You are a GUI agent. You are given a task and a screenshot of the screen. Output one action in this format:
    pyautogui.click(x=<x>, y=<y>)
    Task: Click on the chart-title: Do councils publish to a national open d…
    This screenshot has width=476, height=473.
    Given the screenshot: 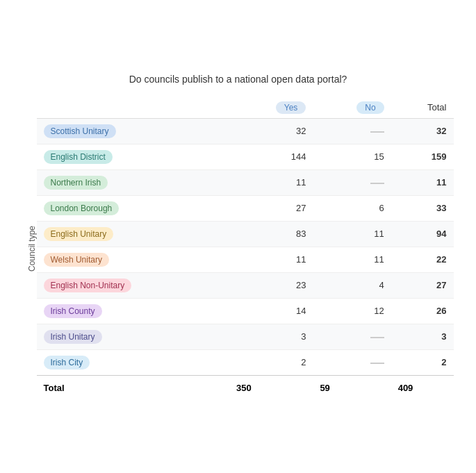 What is the action you would take?
    pyautogui.click(x=238, y=79)
    